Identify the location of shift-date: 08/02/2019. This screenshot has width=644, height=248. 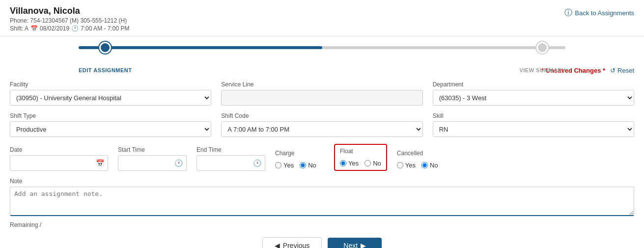
(55, 28).